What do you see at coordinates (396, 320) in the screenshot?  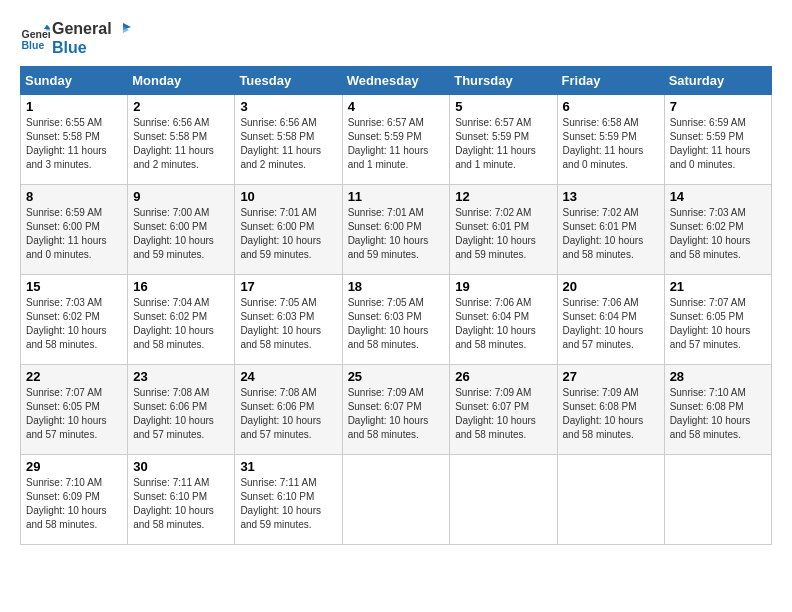 I see `calendar-cell: 18 Sunrise: 7:05 AM Sunset: 6:03 PM Dayl…` at bounding box center [396, 320].